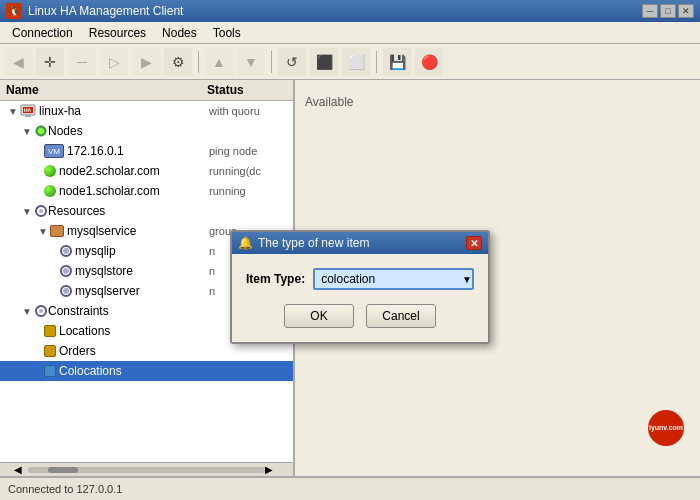 Image resolution: width=700 pixels, height=500 pixels. I want to click on toggle-mysqlservice: ▼, so click(43, 232).